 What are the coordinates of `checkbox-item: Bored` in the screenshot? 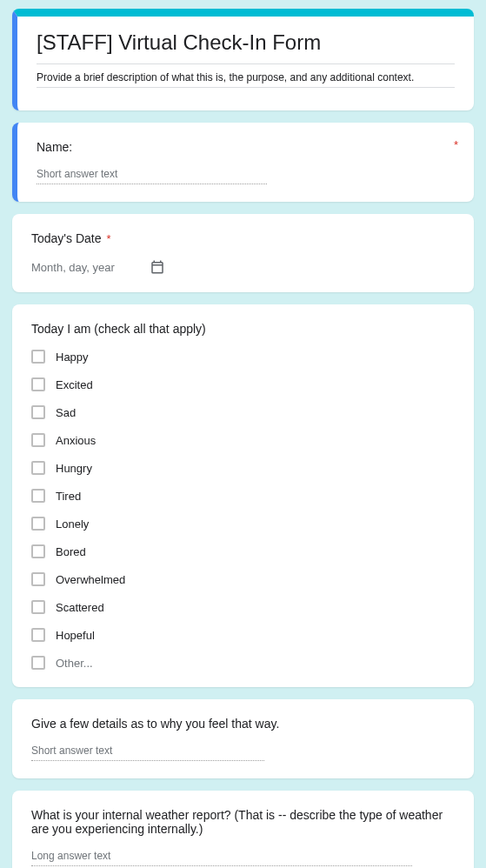 It's located at (243, 551).